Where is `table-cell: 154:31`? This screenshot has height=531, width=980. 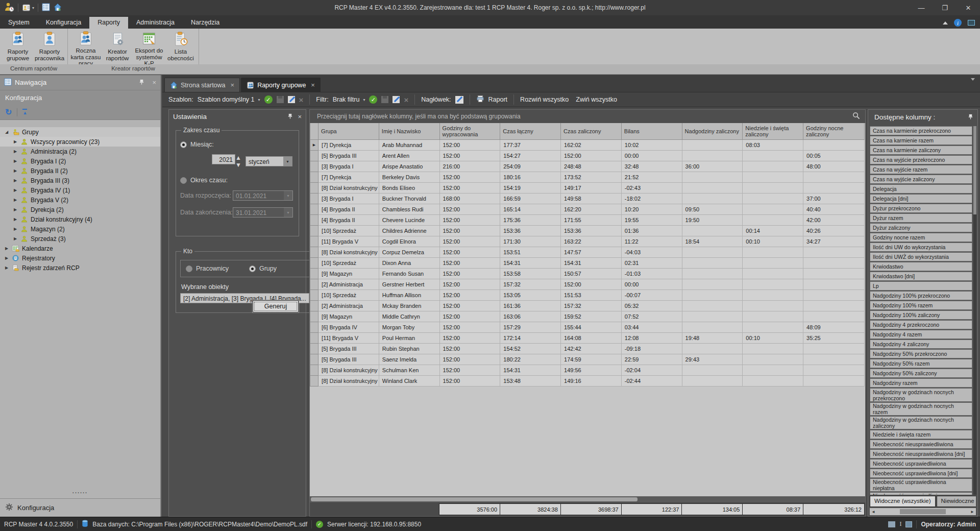 table-cell: 154:31 is located at coordinates (591, 262).